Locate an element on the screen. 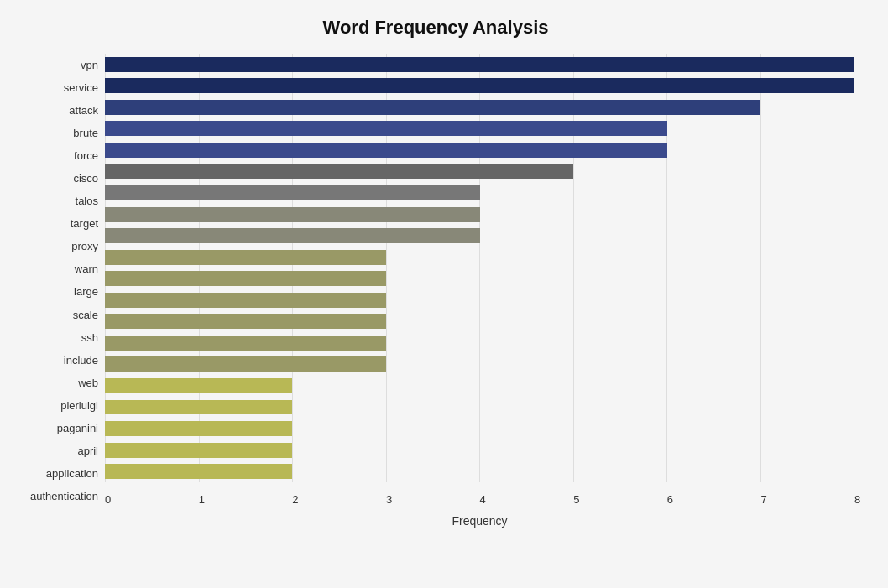 This screenshot has height=588, width=888. y-label: authentication is located at coordinates (64, 497).